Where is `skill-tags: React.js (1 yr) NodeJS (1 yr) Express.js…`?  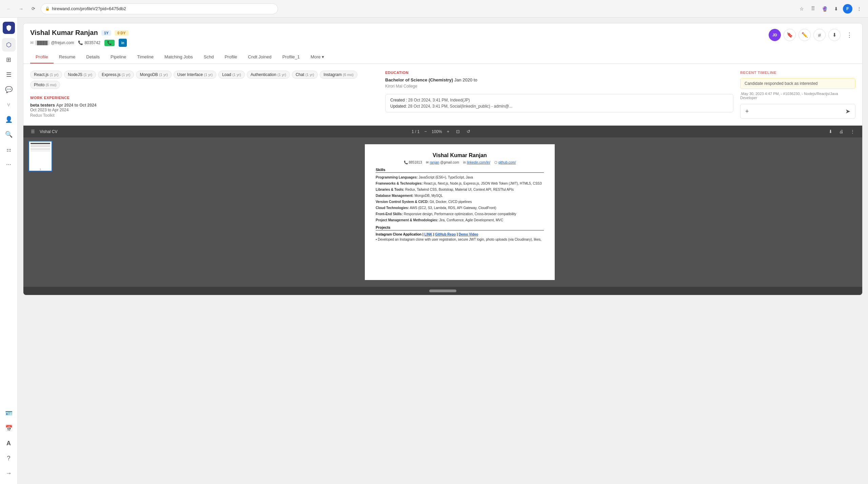
skill-tags: React.js (1 yr) NodeJS (1 yr) Express.js… is located at coordinates (204, 80).